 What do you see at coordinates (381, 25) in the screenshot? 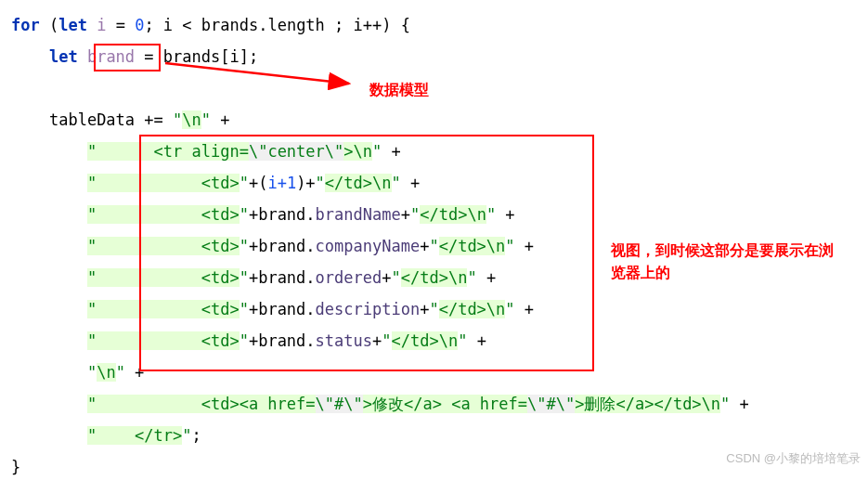
I see `code-line-1: for (let i = 0; i < brands.length ; i++)…` at bounding box center [381, 25].